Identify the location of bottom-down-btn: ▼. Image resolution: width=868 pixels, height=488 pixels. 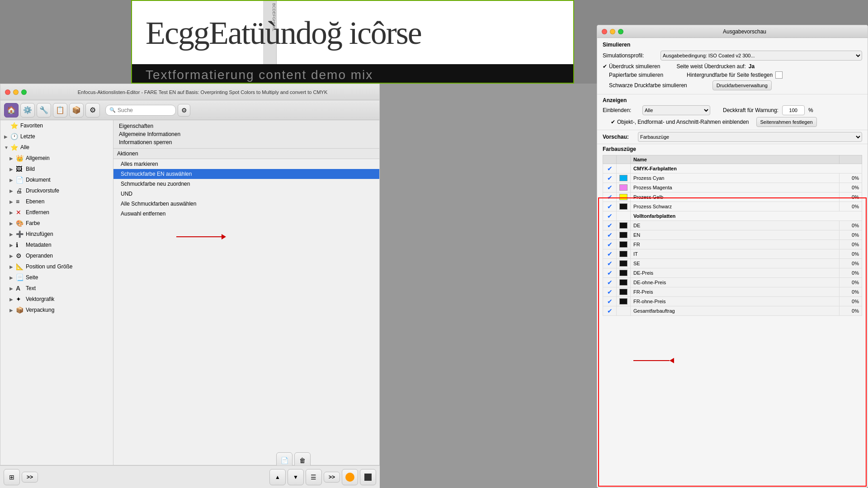
(296, 477).